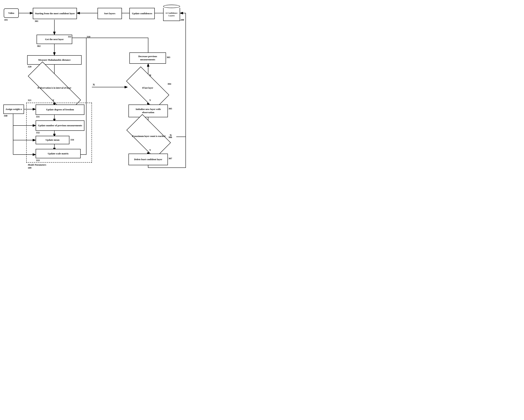 The height and width of the screenshot is (420, 524). Describe the element at coordinates (169, 84) in the screenshot. I see `label-304: 304` at that location.